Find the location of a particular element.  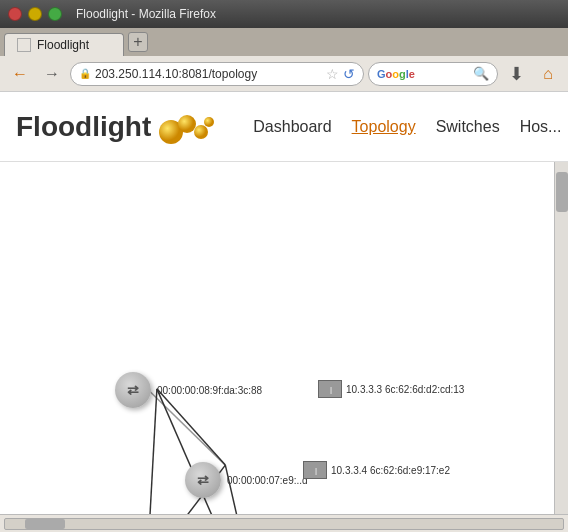

host-label-2: 10.3.3.4 6c:62:6d:e9:17:e2 is located at coordinates (390, 470).